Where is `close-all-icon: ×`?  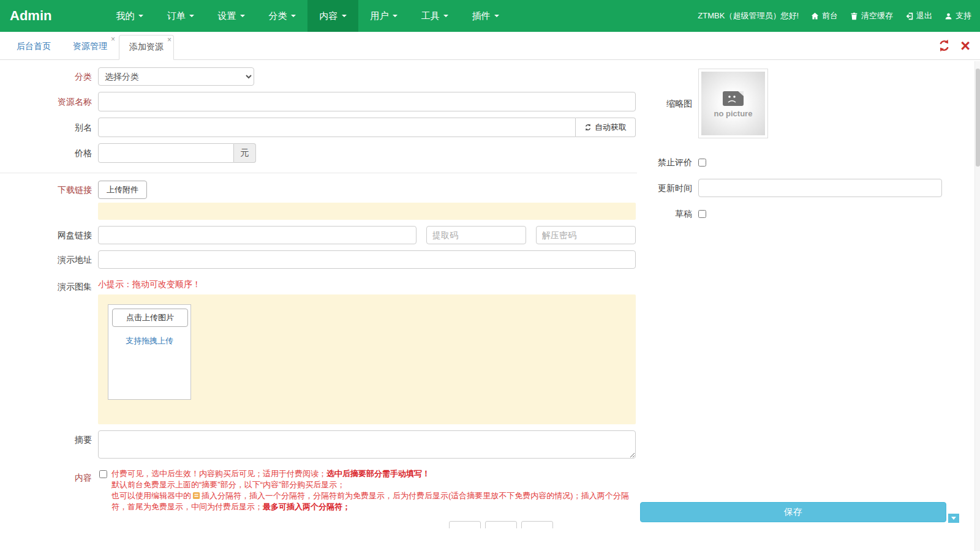
close-all-icon: × is located at coordinates (965, 46).